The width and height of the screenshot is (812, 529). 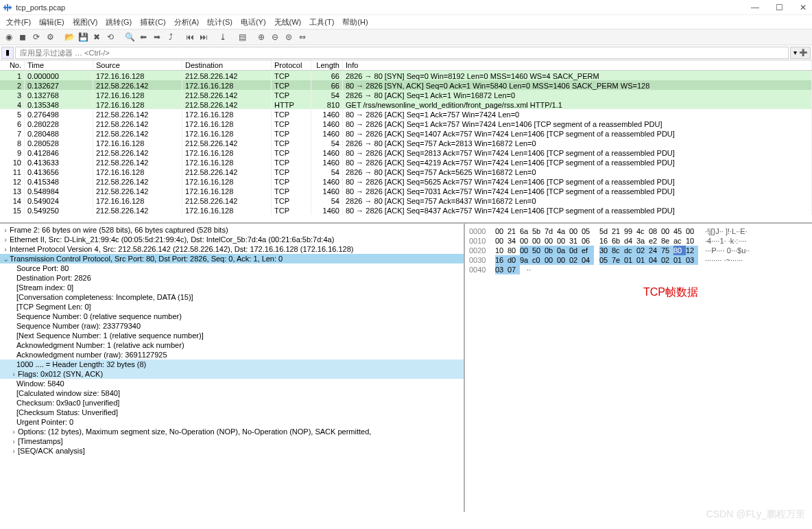 I want to click on title-bar: tcp_ports.pcap — ☐ ✕, so click(x=406, y=8).